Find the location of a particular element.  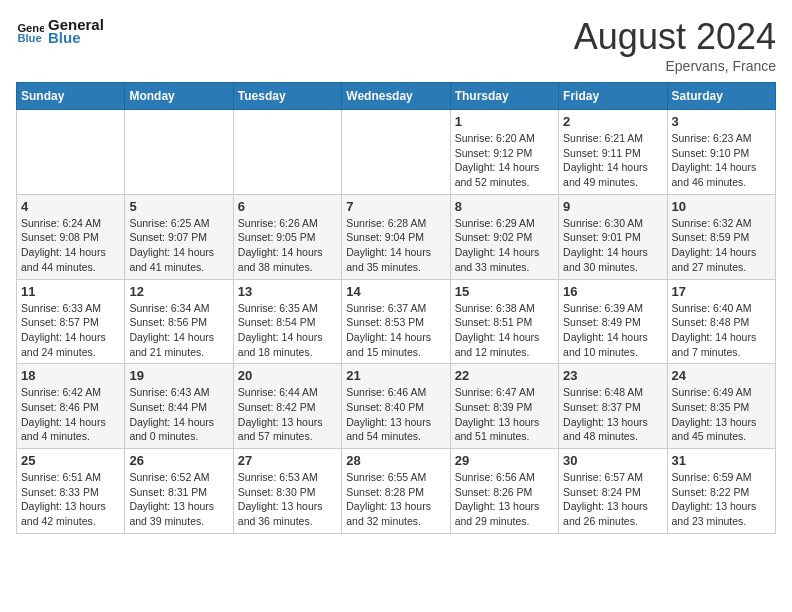

calendar-cell: 13Sunrise: 6:35 AMSunset: 8:54 PMDayligh… is located at coordinates (287, 322).